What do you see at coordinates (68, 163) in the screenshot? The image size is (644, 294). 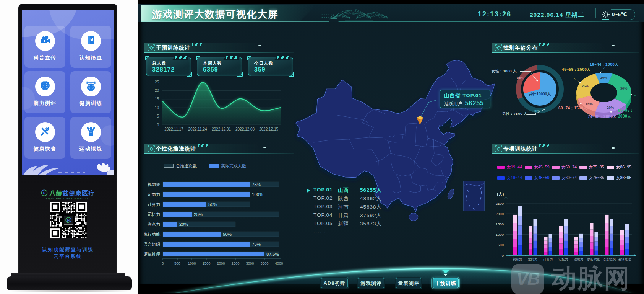 I see `leaf-decoration` at bounding box center [68, 163].